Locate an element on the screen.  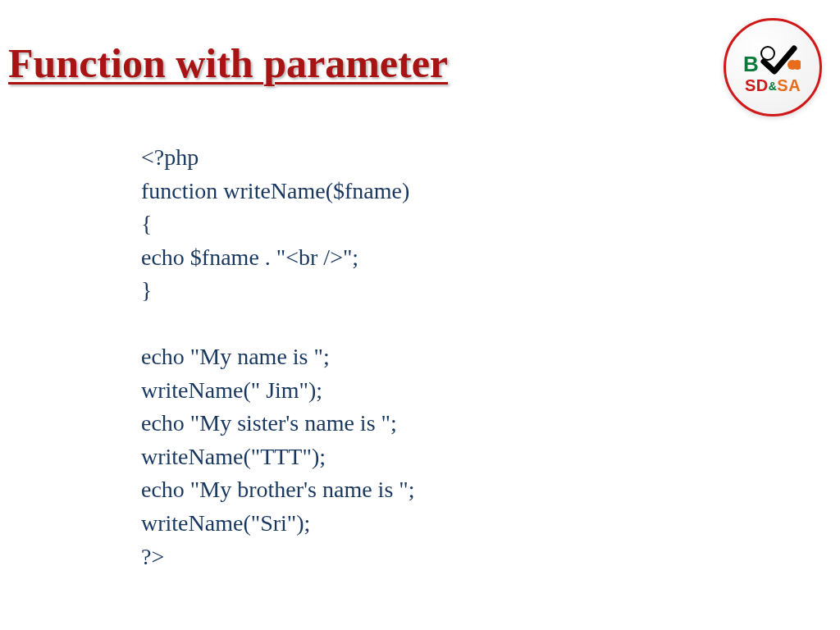
code-line-1: <?php is located at coordinates (278, 158).